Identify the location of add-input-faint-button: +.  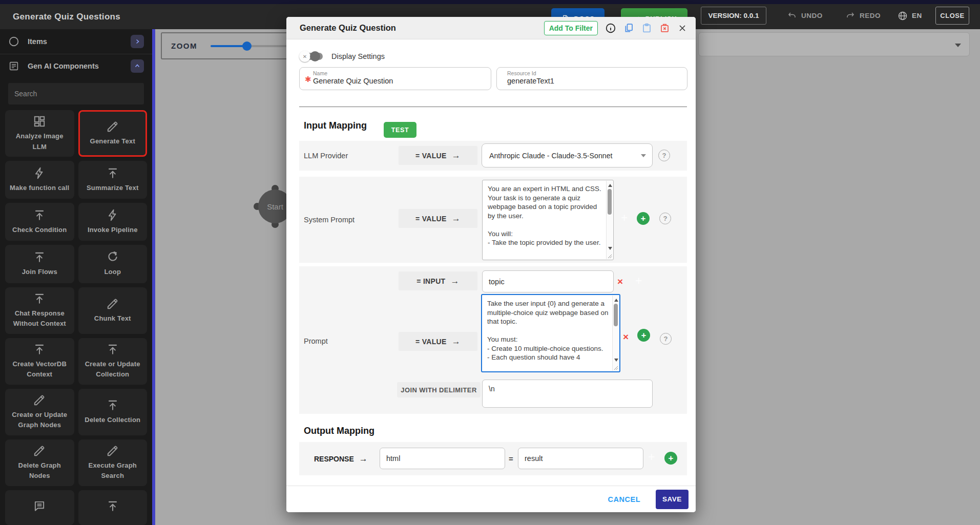
(638, 281).